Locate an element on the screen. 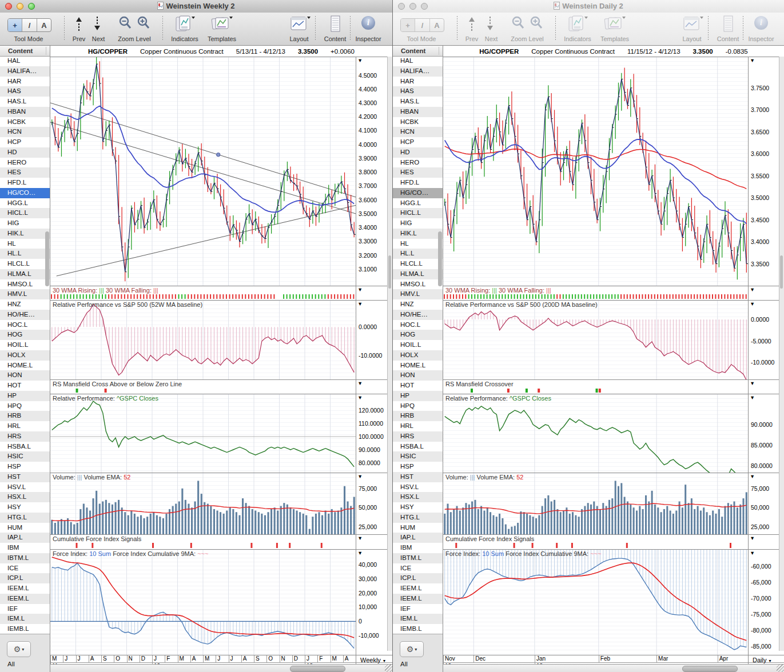 The image size is (784, 672). list-item: HPQ is located at coordinates (25, 406).